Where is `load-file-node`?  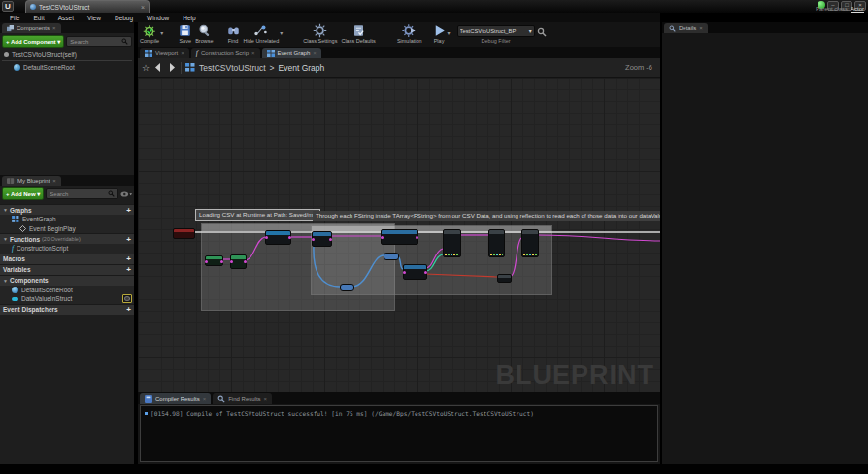
load-file-node is located at coordinates (278, 237).